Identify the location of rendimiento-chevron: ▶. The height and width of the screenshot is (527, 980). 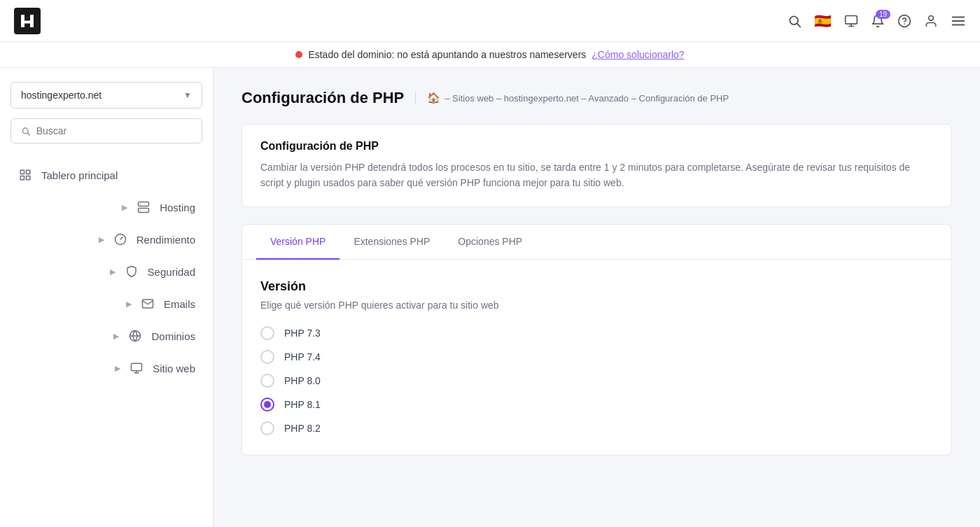
(102, 239).